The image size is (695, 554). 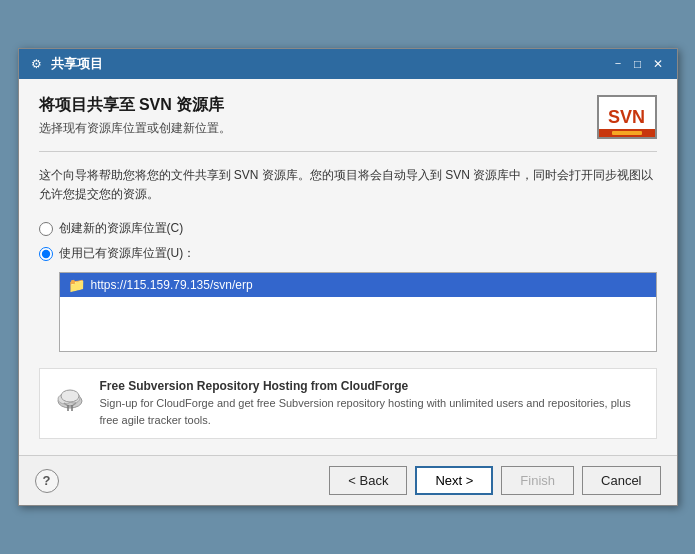 What do you see at coordinates (122, 228) in the screenshot?
I see `create-new-label: 创建新的资源库位置(C)` at bounding box center [122, 228].